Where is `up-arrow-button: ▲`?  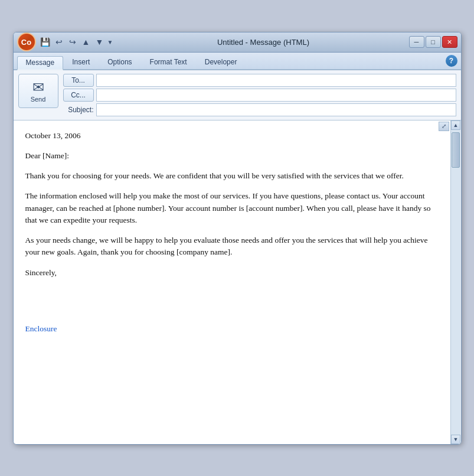 up-arrow-button: ▲ is located at coordinates (86, 42).